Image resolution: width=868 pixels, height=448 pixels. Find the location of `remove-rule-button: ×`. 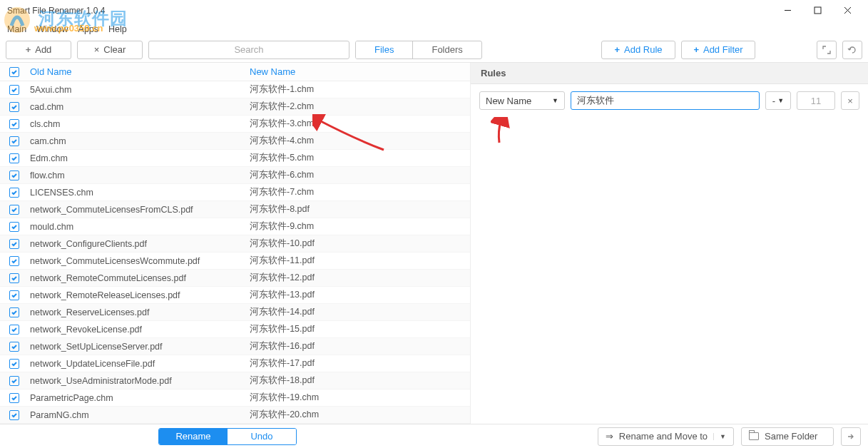

remove-rule-button: × is located at coordinates (850, 101).